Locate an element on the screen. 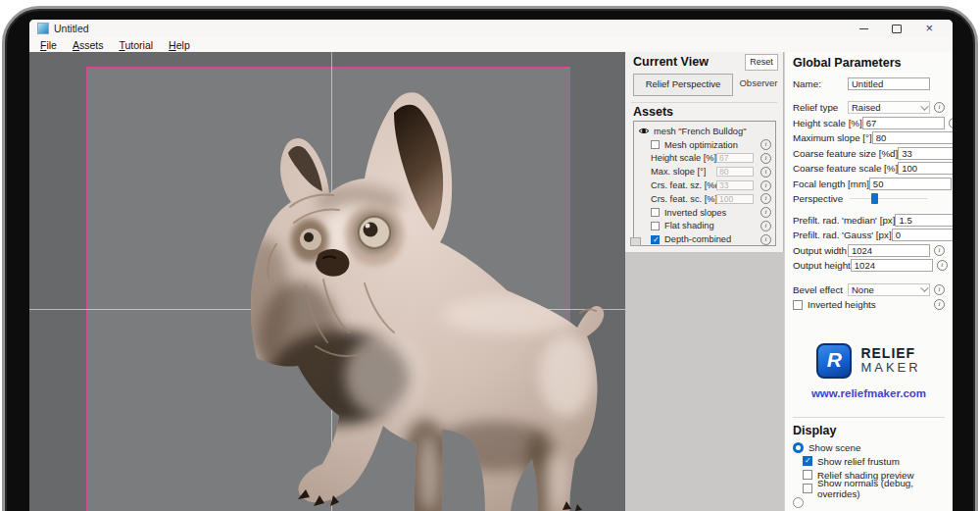  maximum-slope-input is located at coordinates (912, 137).